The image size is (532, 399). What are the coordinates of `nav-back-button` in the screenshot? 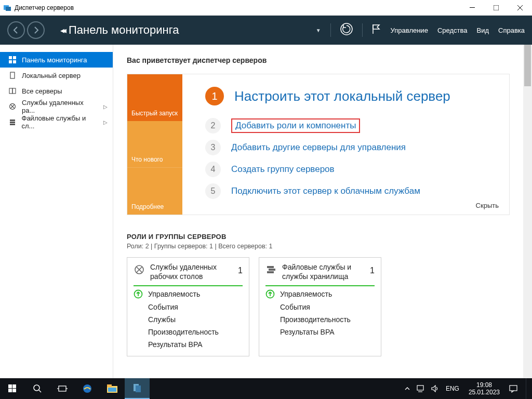 It's located at (16, 30).